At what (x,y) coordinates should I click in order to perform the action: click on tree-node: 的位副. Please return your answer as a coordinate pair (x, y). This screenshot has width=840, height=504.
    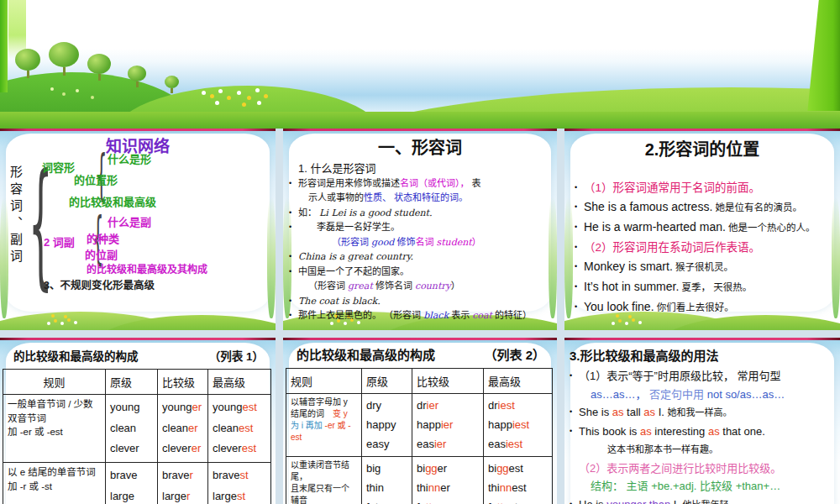
    Looking at the image, I should click on (101, 254).